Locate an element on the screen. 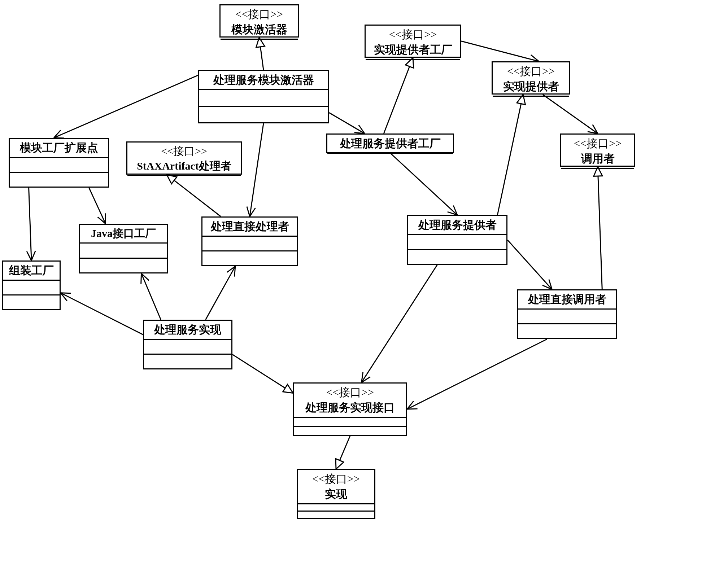  uml-java_interface_factory: Java接口工厂 is located at coordinates (123, 249).